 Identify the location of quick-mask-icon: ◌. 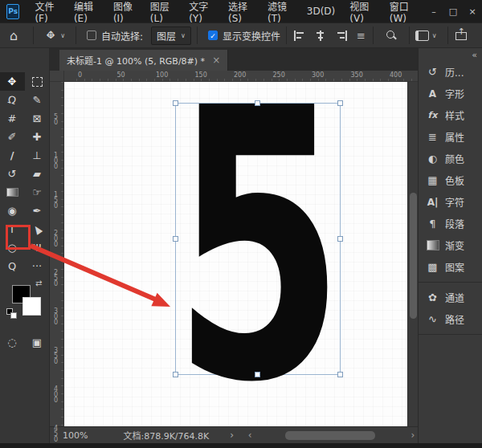
(11, 342).